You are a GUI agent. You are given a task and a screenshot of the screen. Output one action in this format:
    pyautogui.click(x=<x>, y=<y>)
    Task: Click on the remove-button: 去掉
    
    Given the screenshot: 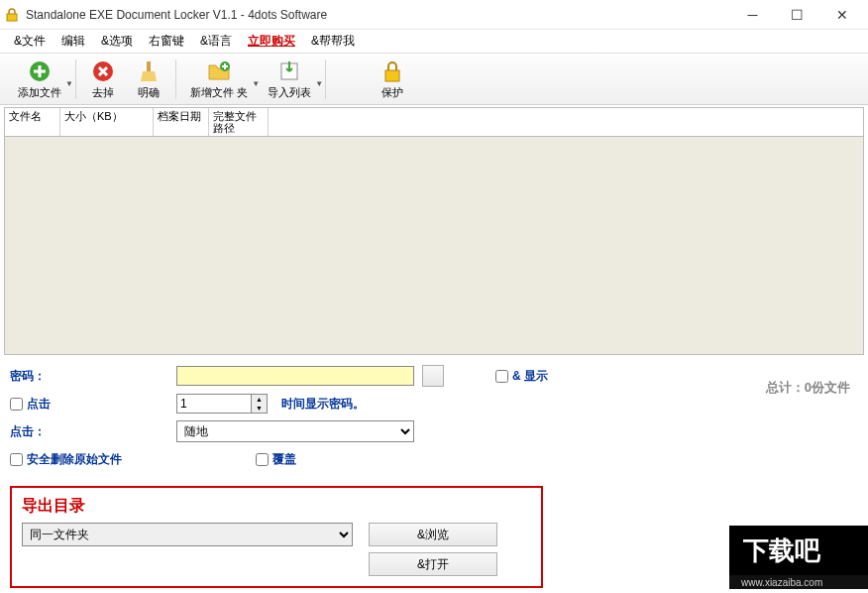 What is the action you would take?
    pyautogui.click(x=103, y=79)
    